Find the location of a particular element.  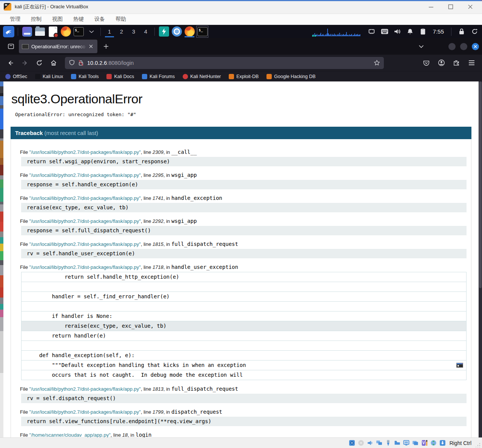

kali-menu-icon is located at coordinates (9, 32).